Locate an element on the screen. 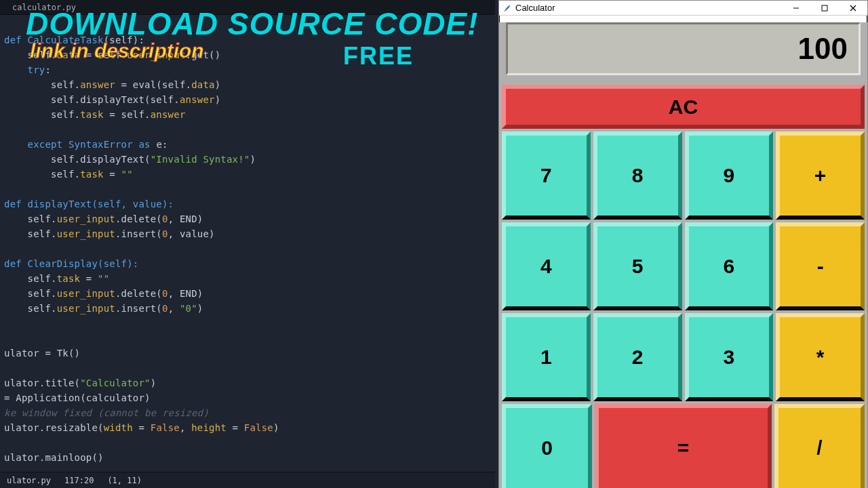 This screenshot has width=868, height=488. digit-4-button: 4 is located at coordinates (547, 266).